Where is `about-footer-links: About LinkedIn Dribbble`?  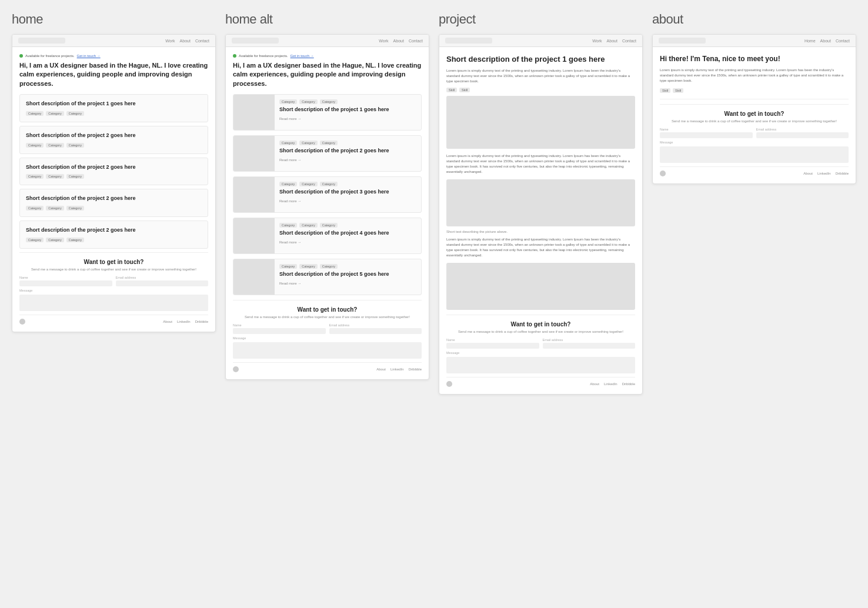 about-footer-links: About LinkedIn Dribbble is located at coordinates (826, 173).